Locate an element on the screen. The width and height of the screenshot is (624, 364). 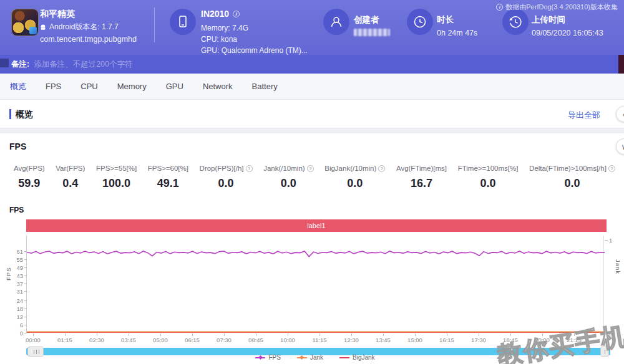
metric-value: 16.7 is located at coordinates (422, 183).